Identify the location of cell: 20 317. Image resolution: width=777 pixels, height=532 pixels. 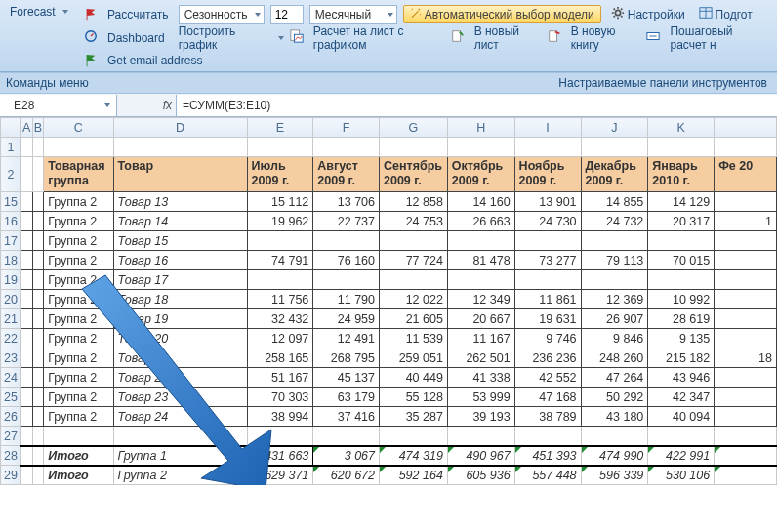
(681, 222).